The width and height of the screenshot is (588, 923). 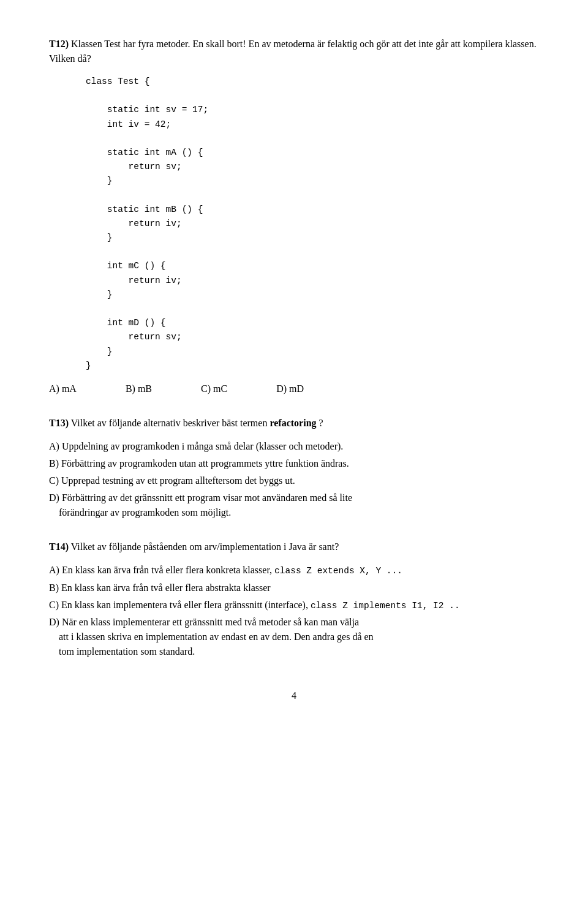 What do you see at coordinates (214, 389) in the screenshot?
I see `answer-t12-c: C) mC` at bounding box center [214, 389].